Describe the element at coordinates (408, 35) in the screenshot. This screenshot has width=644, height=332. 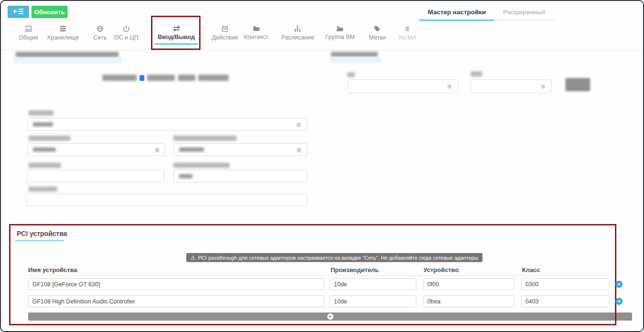
I see `tab-numa: NUMA` at that location.